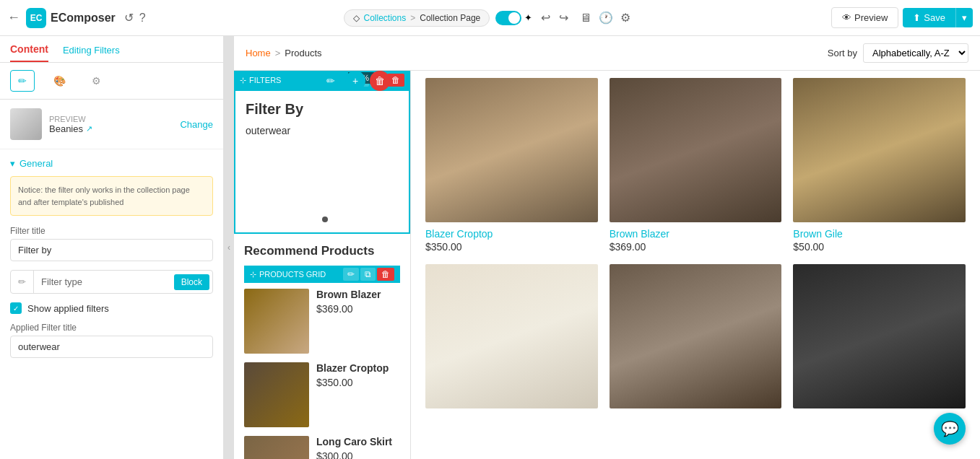  I want to click on products-grid-header: ⊹ PRODUCTS GRID ✏ ⧉ 🗑, so click(322, 274).